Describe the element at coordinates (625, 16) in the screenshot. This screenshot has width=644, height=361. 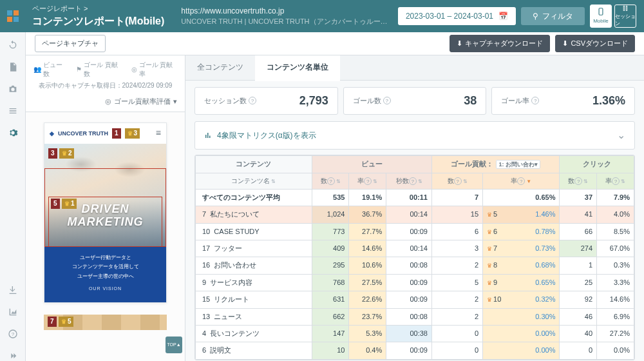
I see `device-session: セッション` at that location.